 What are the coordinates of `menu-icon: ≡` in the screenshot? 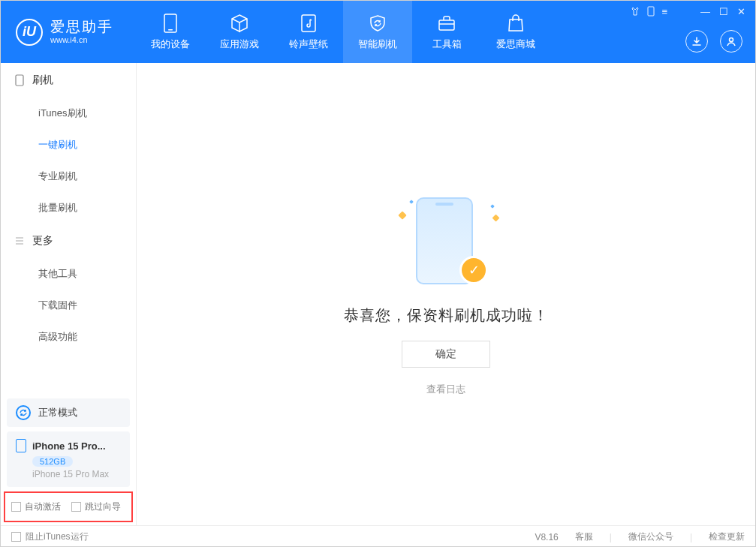 It's located at (664, 12).